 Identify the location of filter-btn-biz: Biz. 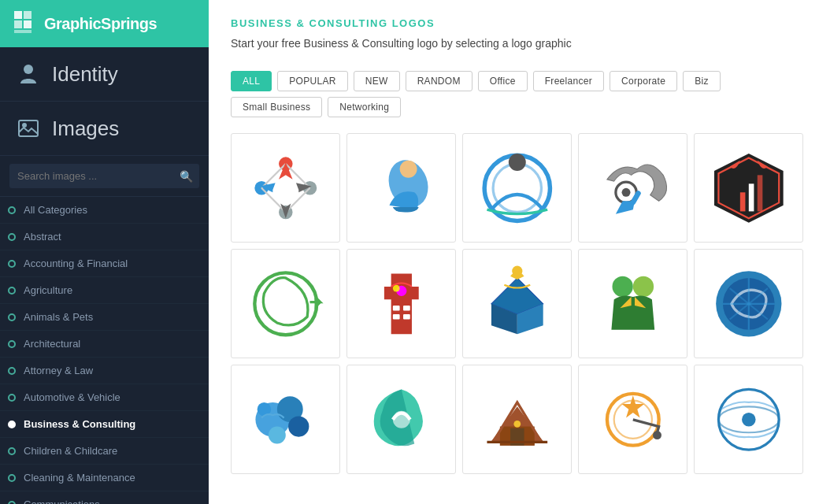
(702, 81).